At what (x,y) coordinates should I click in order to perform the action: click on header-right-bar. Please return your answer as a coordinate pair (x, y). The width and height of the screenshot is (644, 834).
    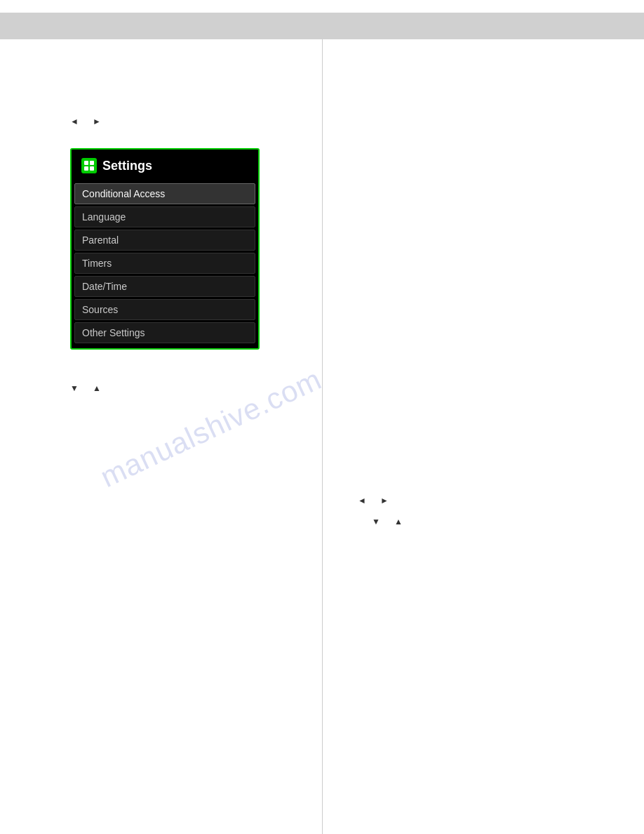
    Looking at the image, I should click on (483, 26).